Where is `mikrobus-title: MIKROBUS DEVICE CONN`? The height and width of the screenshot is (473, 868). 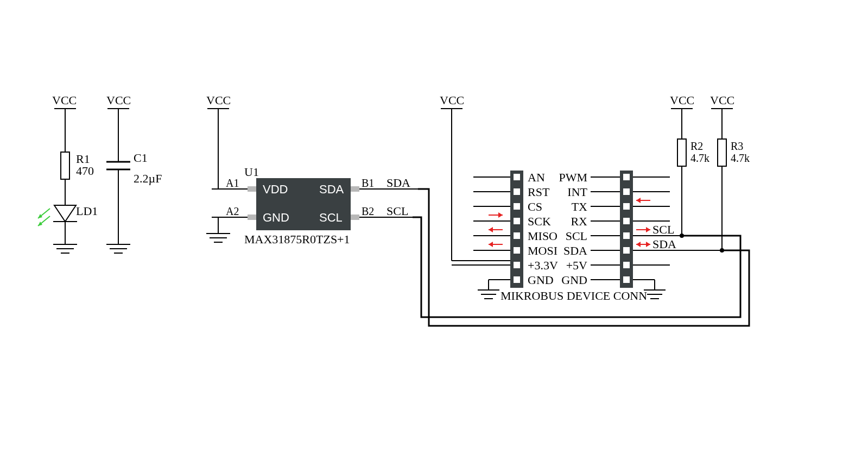
mikrobus-title: MIKROBUS DEVICE CONN is located at coordinates (574, 295).